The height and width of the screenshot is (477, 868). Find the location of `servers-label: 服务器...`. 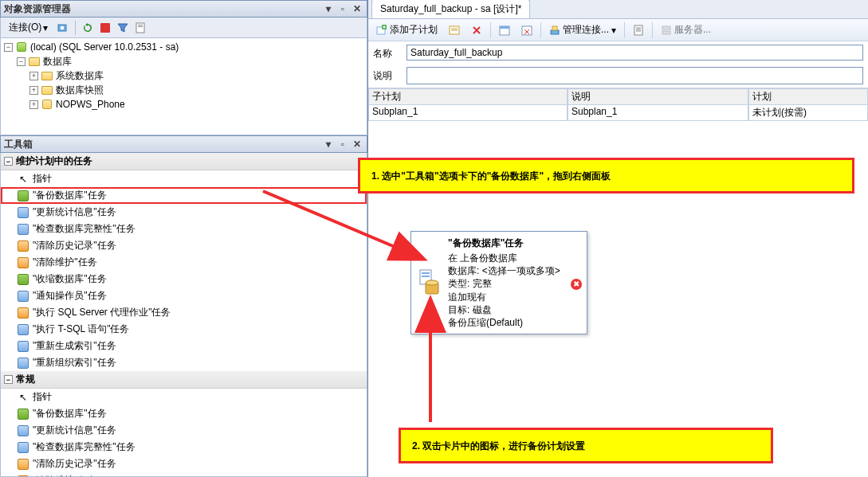

servers-label: 服务器... is located at coordinates (693, 30).